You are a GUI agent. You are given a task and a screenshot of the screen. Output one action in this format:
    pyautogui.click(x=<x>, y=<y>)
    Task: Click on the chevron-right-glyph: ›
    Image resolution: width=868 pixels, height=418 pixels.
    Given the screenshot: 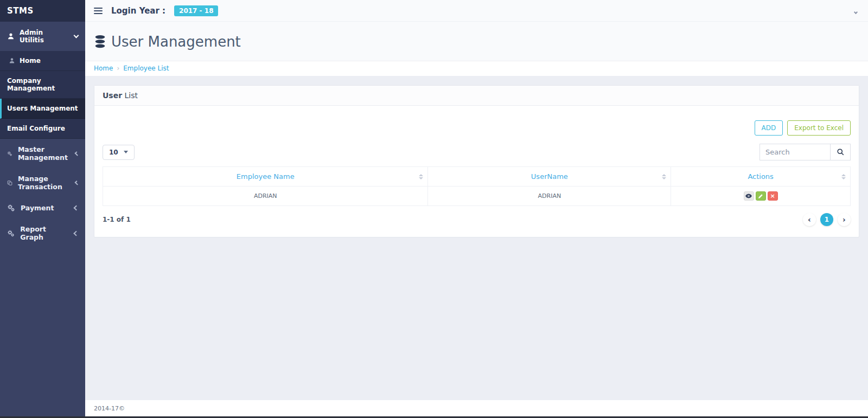 What is the action you would take?
    pyautogui.click(x=844, y=220)
    